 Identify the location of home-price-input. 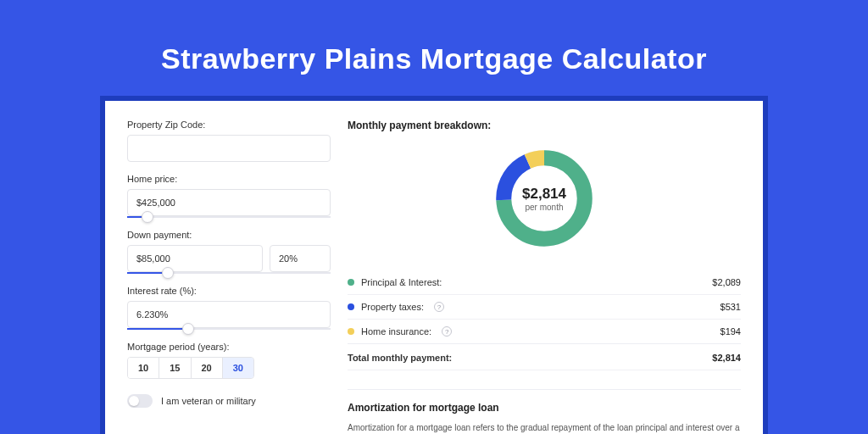
(229, 203).